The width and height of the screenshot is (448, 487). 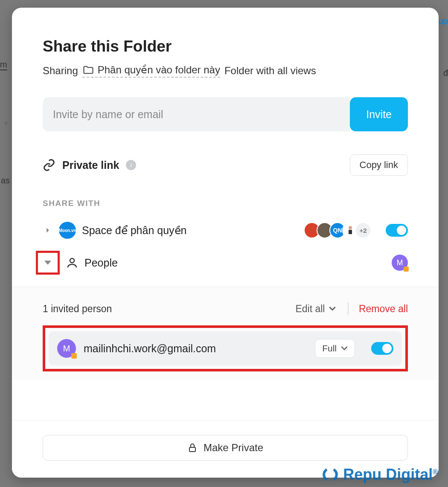 What do you see at coordinates (443, 21) in the screenshot?
I see `backdrop-text: up` at bounding box center [443, 21].